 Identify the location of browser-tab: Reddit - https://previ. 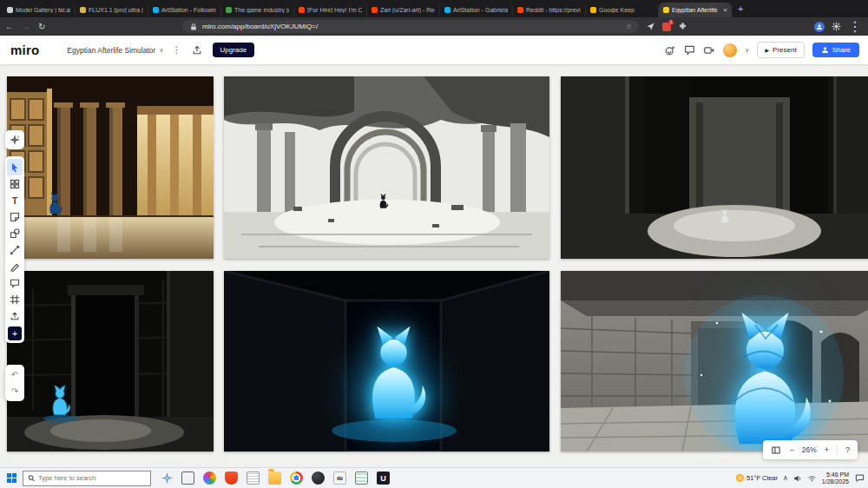
(549, 10).